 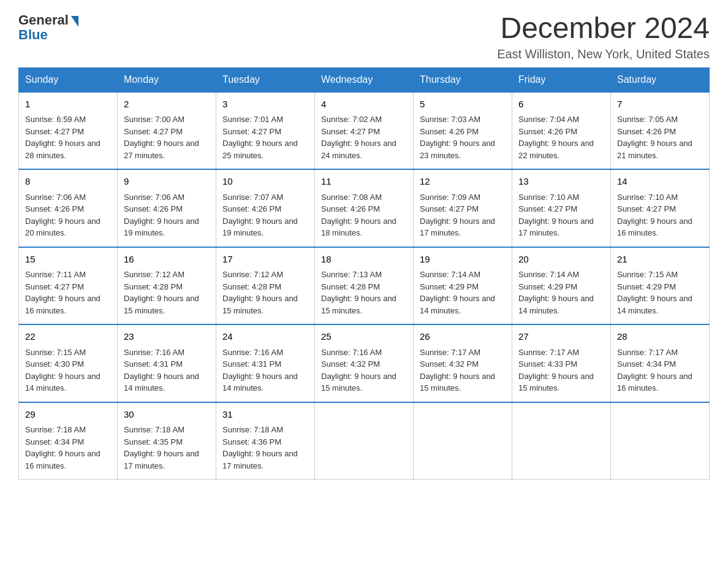 I want to click on day-number: 21, so click(x=660, y=260).